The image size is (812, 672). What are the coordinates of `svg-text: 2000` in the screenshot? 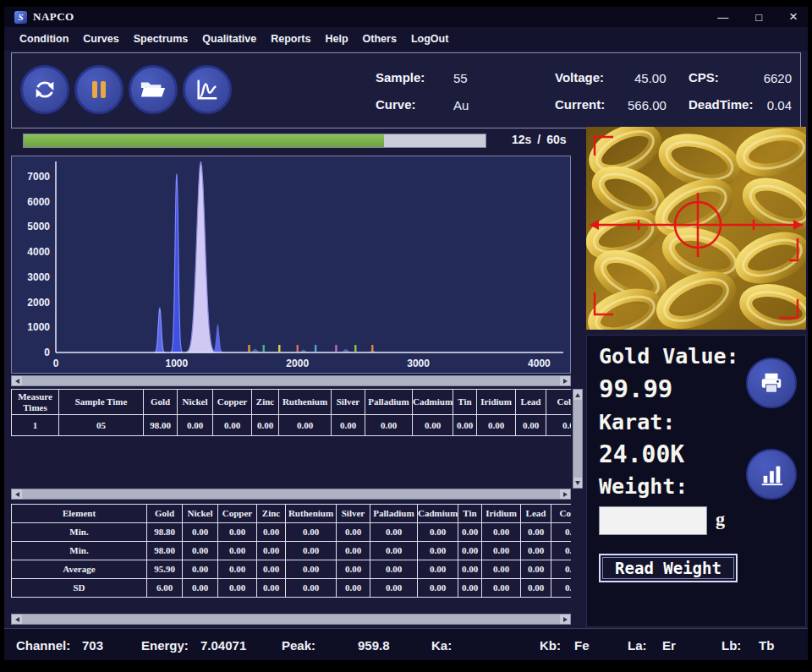 It's located at (39, 303).